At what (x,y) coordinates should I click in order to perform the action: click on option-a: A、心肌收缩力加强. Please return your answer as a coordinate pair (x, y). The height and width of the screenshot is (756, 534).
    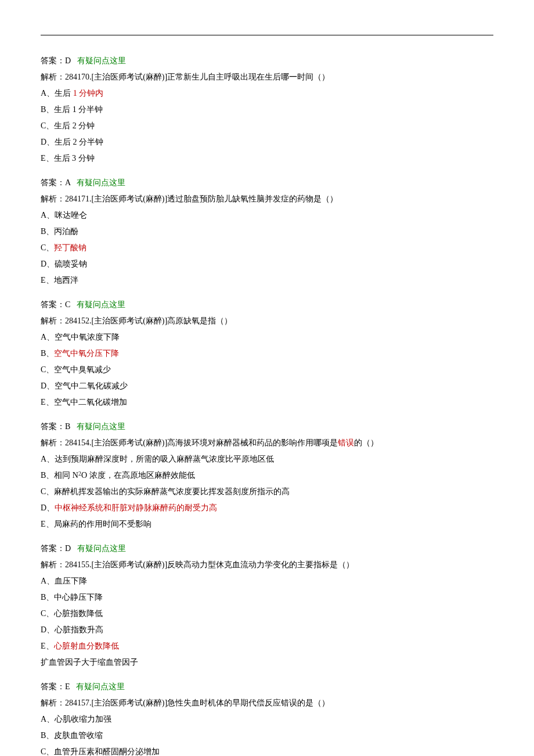
    Looking at the image, I should click on (267, 719).